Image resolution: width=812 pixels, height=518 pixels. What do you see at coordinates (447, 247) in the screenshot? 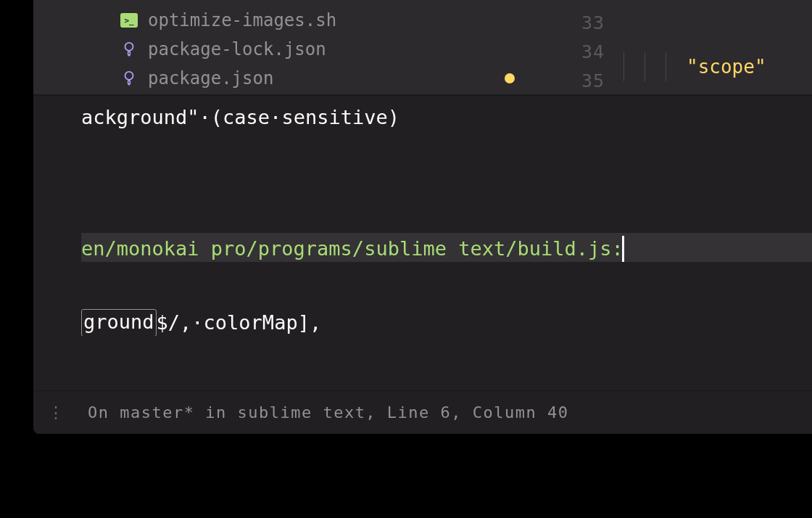
I see `result-file-path: en/monokai pro/programs/sublime text/bui…` at bounding box center [447, 247].